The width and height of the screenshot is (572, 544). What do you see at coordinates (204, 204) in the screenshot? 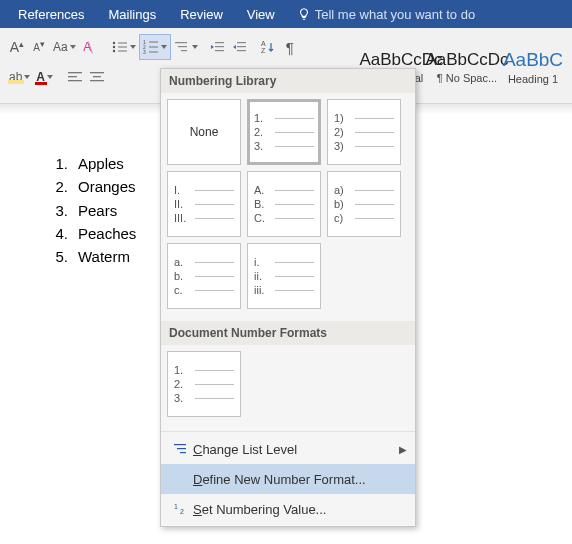
I see `numbering-option-roman-upper: I. II. III.` at bounding box center [204, 204].